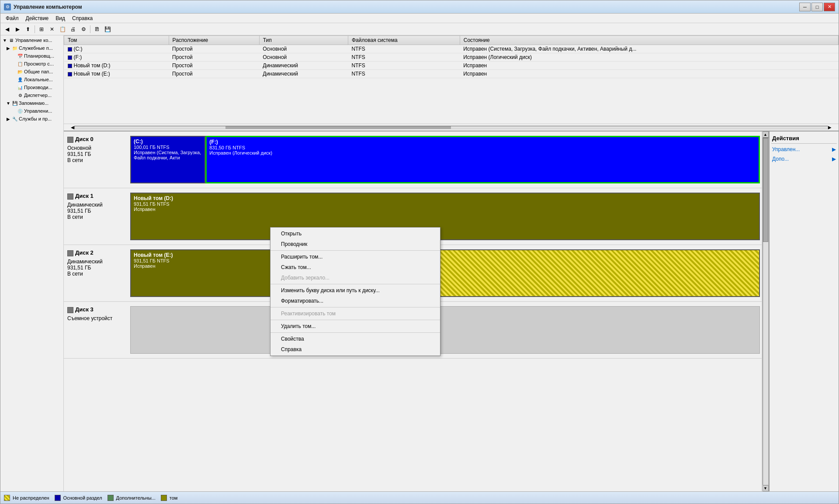  What do you see at coordinates (12, 18) in the screenshot?
I see `menu-file: Файл` at bounding box center [12, 18].